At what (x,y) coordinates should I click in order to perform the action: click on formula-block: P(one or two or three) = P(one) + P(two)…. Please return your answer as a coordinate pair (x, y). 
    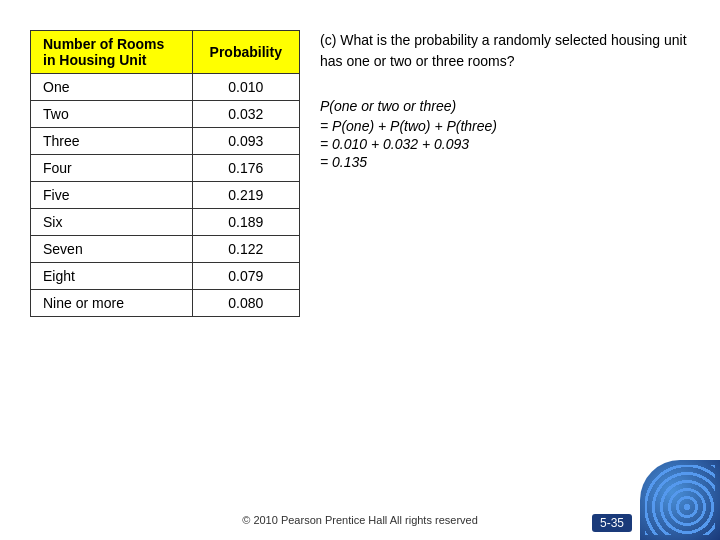
    Looking at the image, I should click on (510, 135).